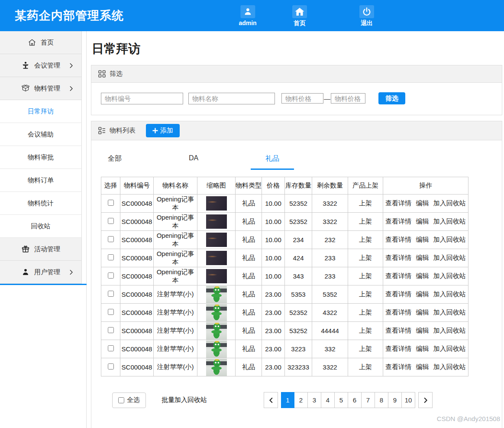 The height and width of the screenshot is (428, 504). I want to click on cell-remaining: 4322, so click(330, 313).